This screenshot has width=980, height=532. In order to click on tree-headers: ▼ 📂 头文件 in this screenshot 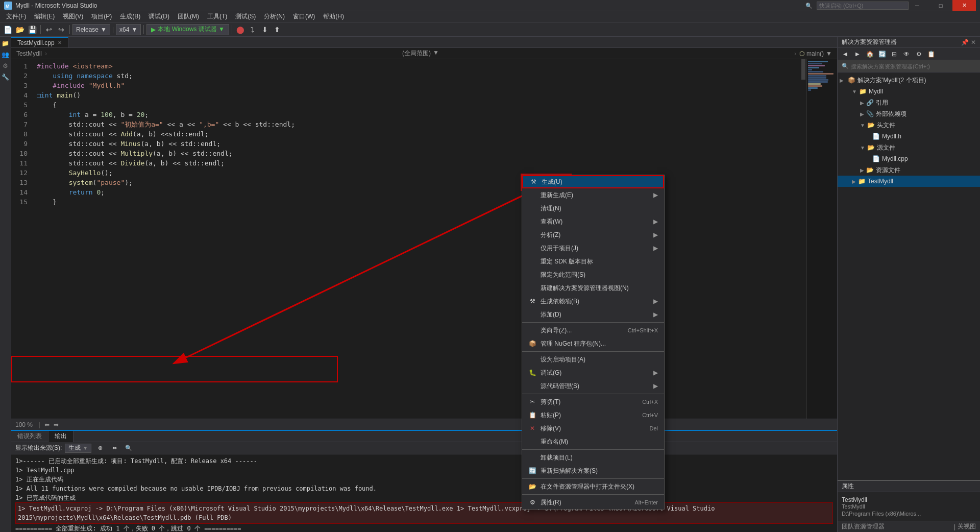, I will do `click(909, 125)`.